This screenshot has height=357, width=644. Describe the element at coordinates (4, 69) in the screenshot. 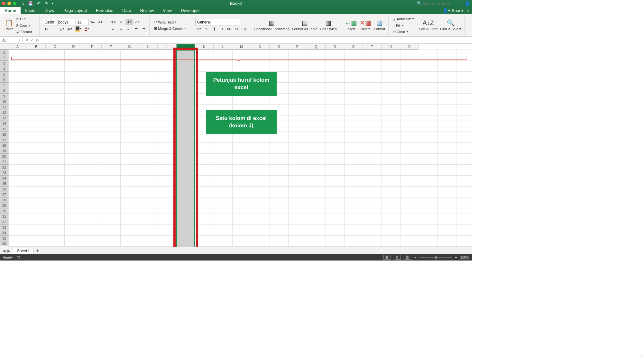

I see `row-header-4: 4` at that location.